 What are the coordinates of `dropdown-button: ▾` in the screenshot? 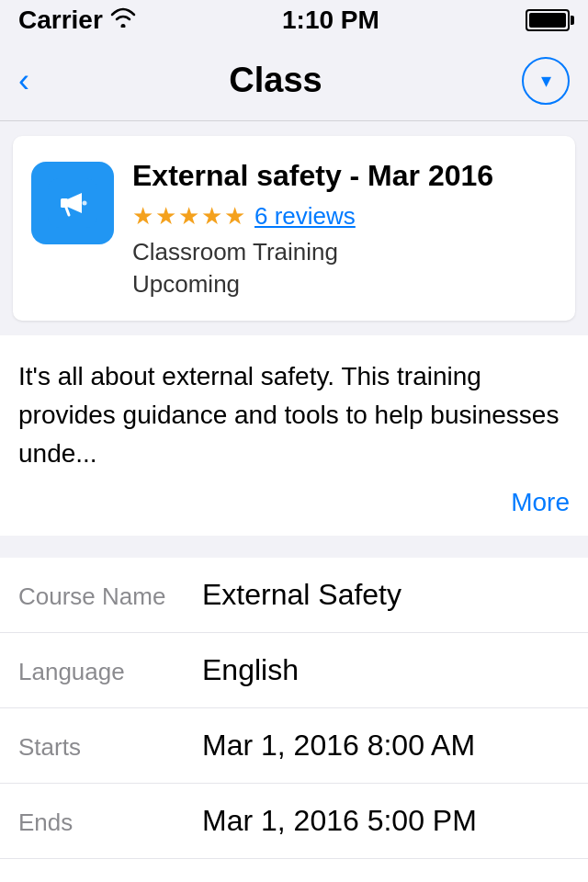 It's located at (546, 81).